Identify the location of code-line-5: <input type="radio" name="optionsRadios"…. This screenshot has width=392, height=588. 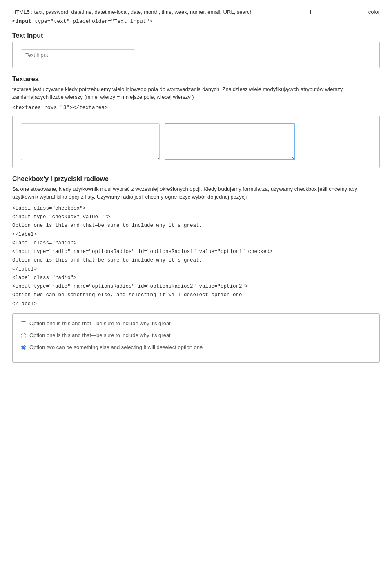
(196, 252).